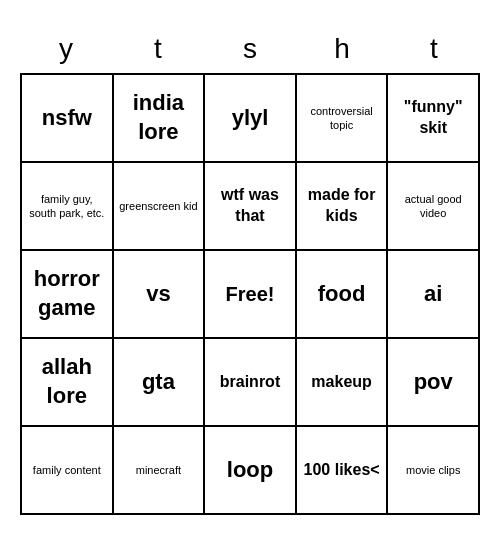 The height and width of the screenshot is (544, 500). Describe the element at coordinates (343, 471) in the screenshot. I see `cell-4-3: 100 likes<` at that location.